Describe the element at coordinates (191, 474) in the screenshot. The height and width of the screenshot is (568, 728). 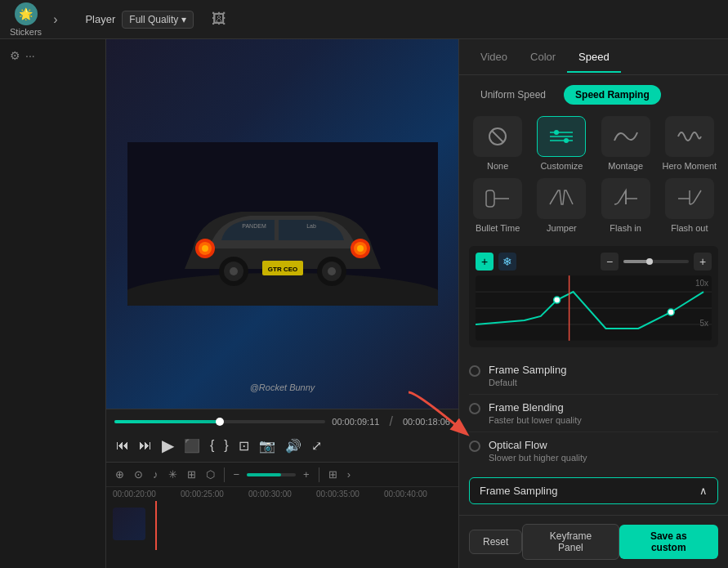
I see `timeline-overlay-btn: ⊞` at that location.